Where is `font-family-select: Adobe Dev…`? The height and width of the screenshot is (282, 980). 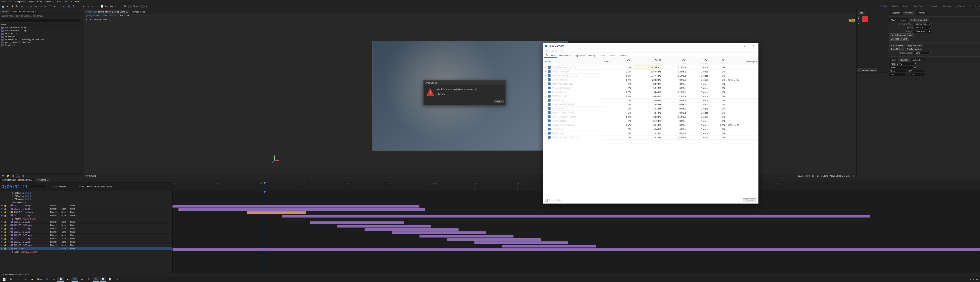
font-family-select: Adobe Dev… is located at coordinates (903, 64).